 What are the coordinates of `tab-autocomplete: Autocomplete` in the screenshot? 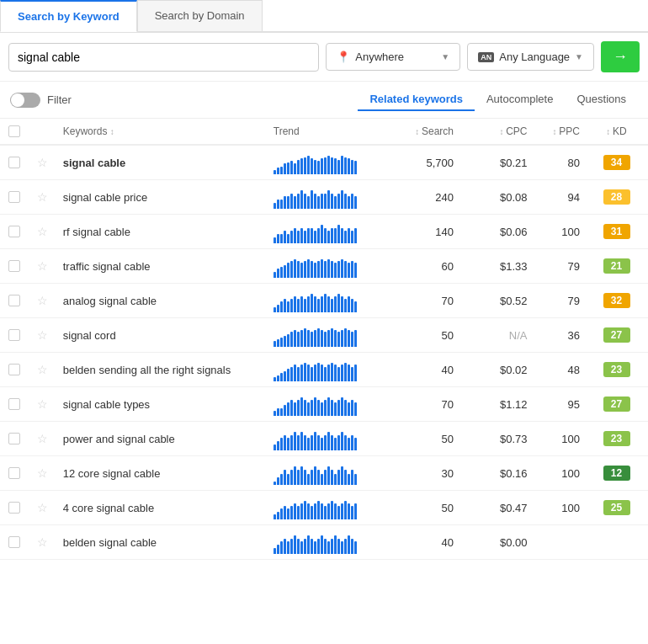 It's located at (520, 99).